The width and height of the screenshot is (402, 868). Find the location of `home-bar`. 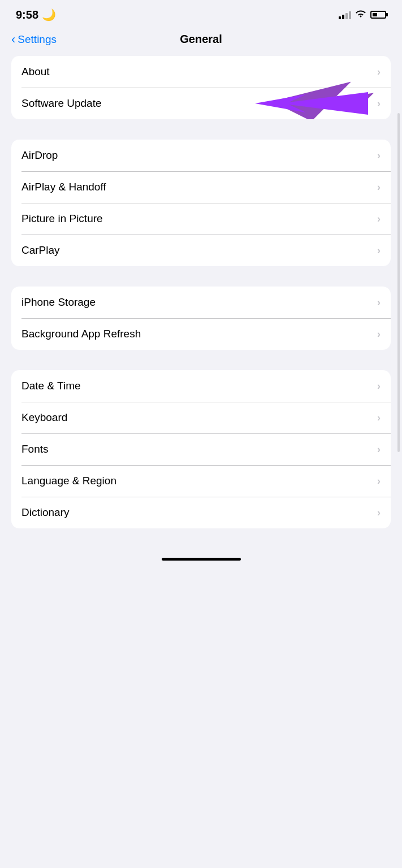

home-bar is located at coordinates (201, 559).